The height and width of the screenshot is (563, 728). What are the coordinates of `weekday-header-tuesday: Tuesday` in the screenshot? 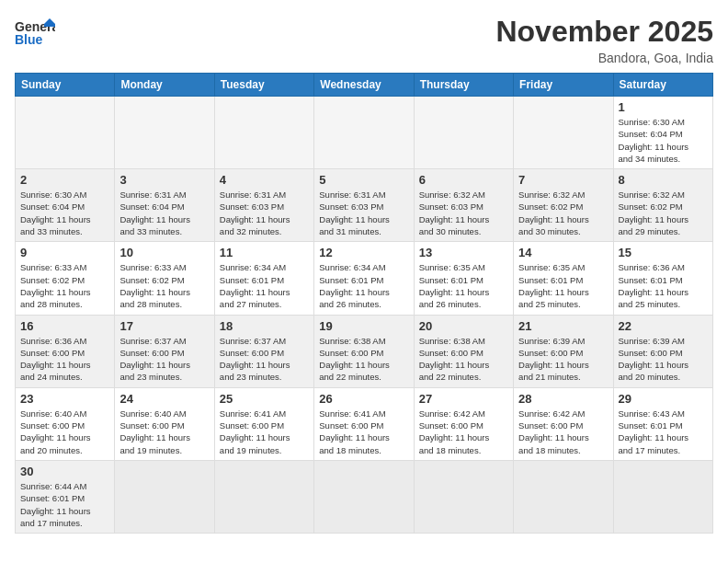 It's located at (264, 85).